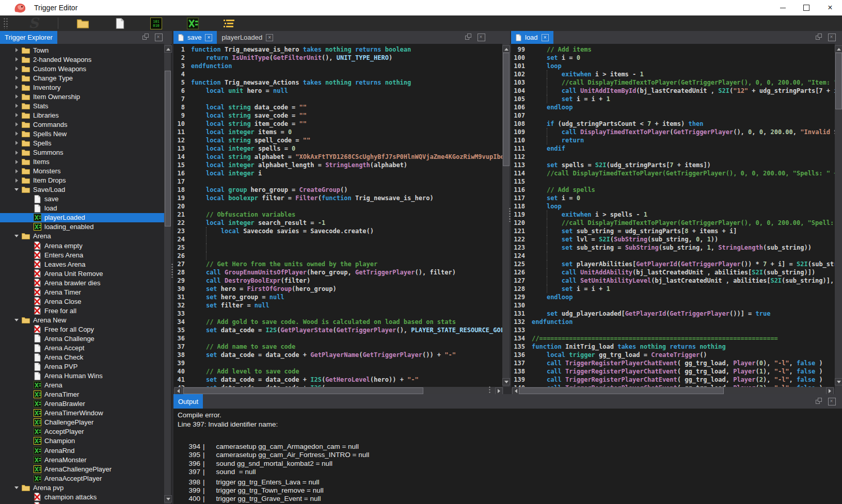 This screenshot has height=504, width=842. I want to click on tree-item: ArenaMonster, so click(82, 460).